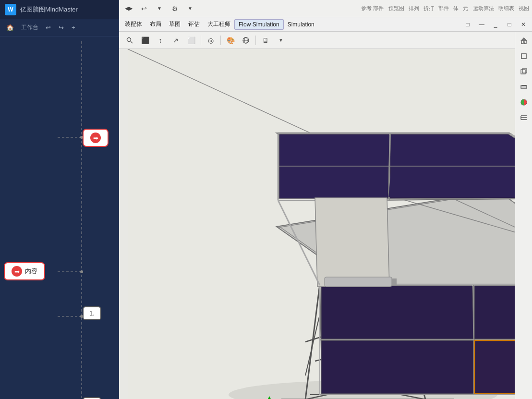 This screenshot has height=399, width=532. I want to click on back-view-icon, so click(524, 72).